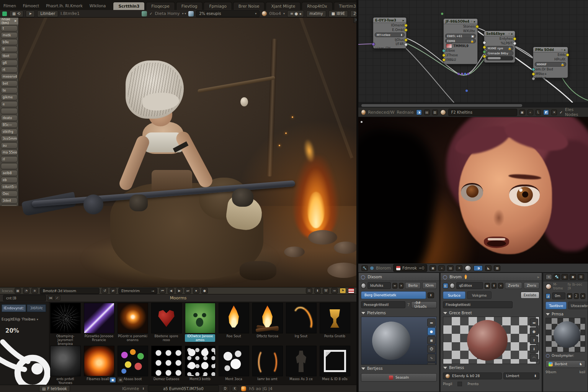 Image resolution: width=588 pixels, height=392 pixels. What do you see at coordinates (131, 389) in the screenshot?
I see `frame-label: IGmmte` at bounding box center [131, 389].